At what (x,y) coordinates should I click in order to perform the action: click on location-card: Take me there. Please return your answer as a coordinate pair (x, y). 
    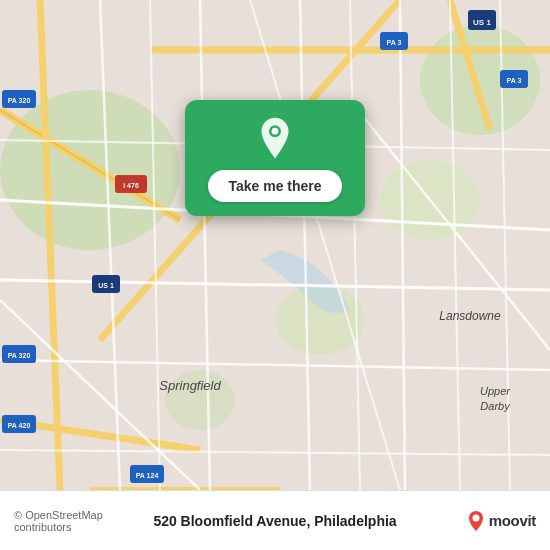
    Looking at the image, I should click on (275, 158).